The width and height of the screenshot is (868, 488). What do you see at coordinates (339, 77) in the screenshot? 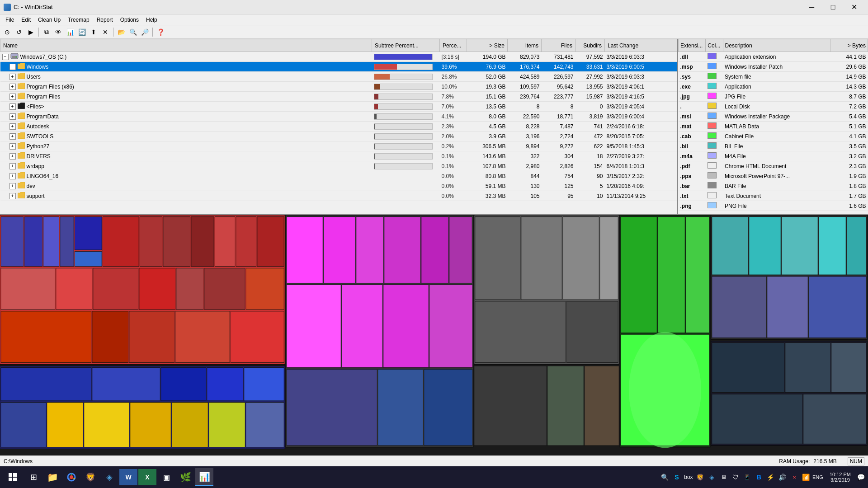
I see `file-tree-row: +Users26.8%52.0 GB424,589226,59727,9923/…` at bounding box center [339, 77].